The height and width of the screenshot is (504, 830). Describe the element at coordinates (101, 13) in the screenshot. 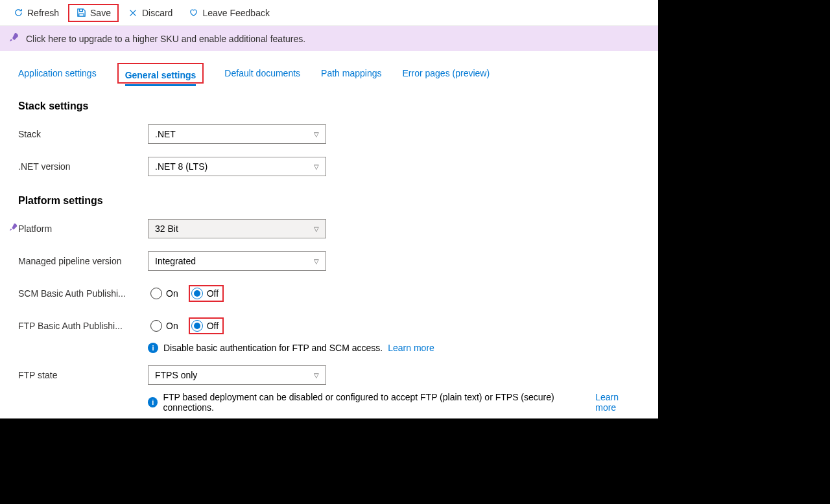

I see `save-label: Save` at that location.